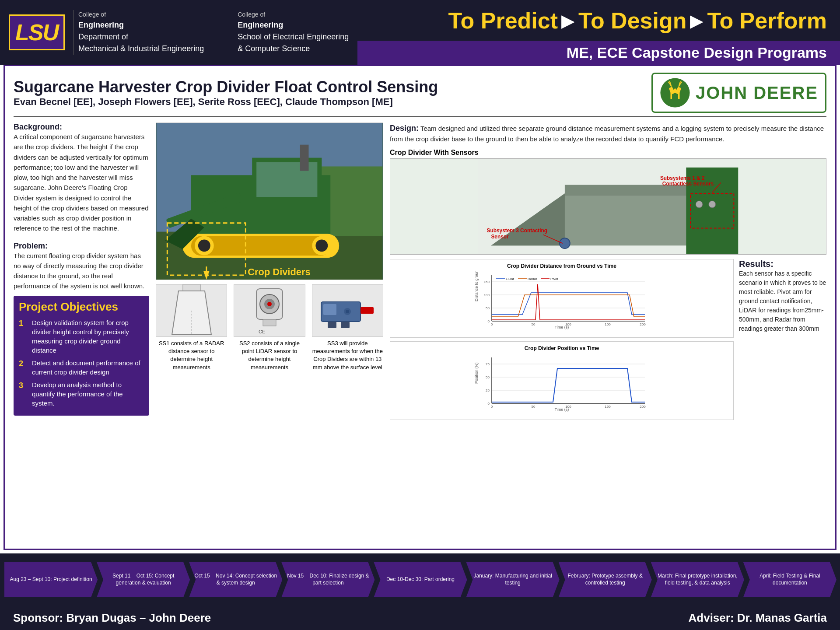 The image size is (840, 630). I want to click on footer-sponsor: Sponsor: Bryan Dugas – John Deere, so click(112, 618).